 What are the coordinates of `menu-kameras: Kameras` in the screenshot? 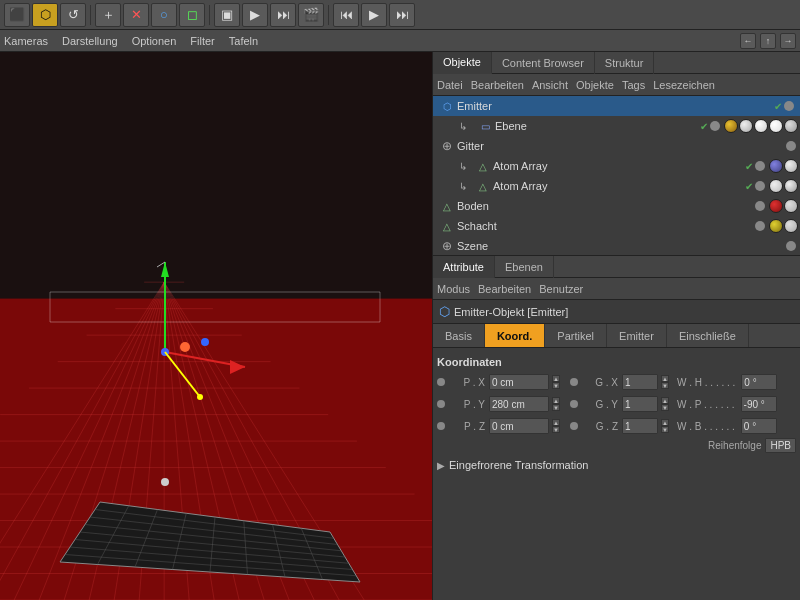 It's located at (26, 41).